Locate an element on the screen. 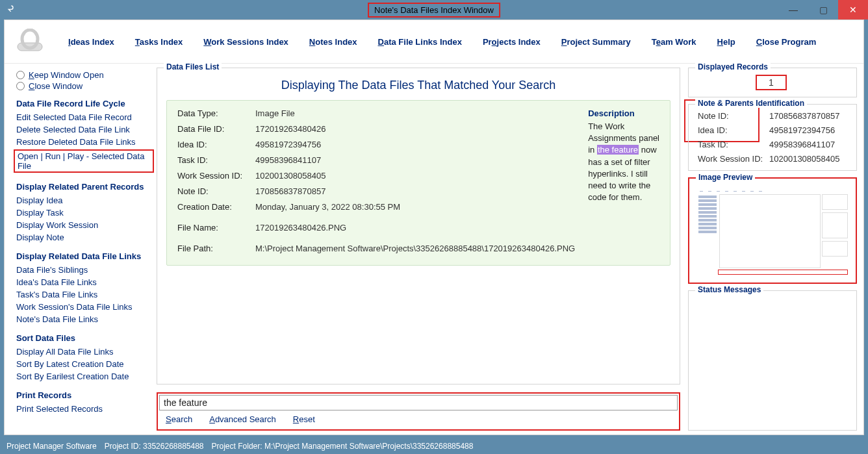 The image size is (868, 454). description-column: Description The Work Assignments panel i… is located at coordinates (624, 181).